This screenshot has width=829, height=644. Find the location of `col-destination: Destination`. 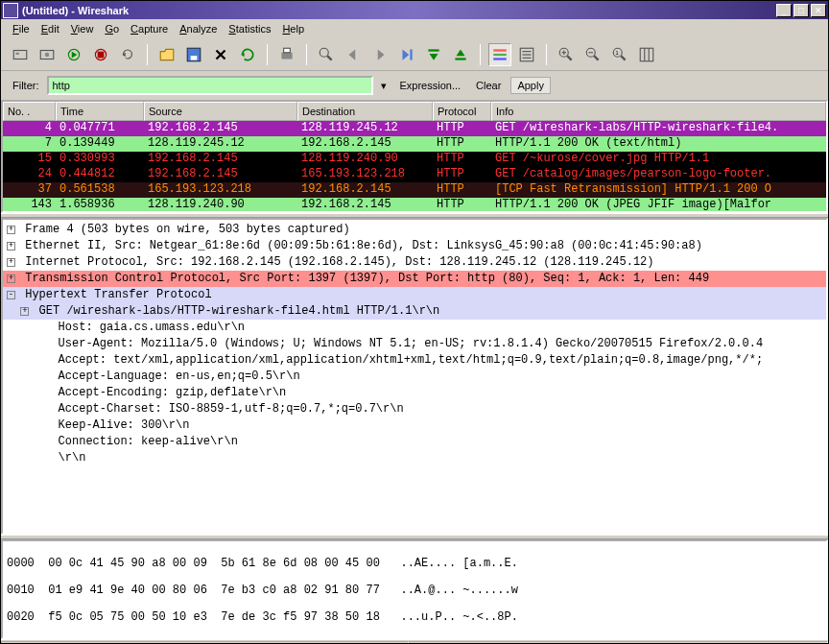

col-destination: Destination is located at coordinates (365, 111).